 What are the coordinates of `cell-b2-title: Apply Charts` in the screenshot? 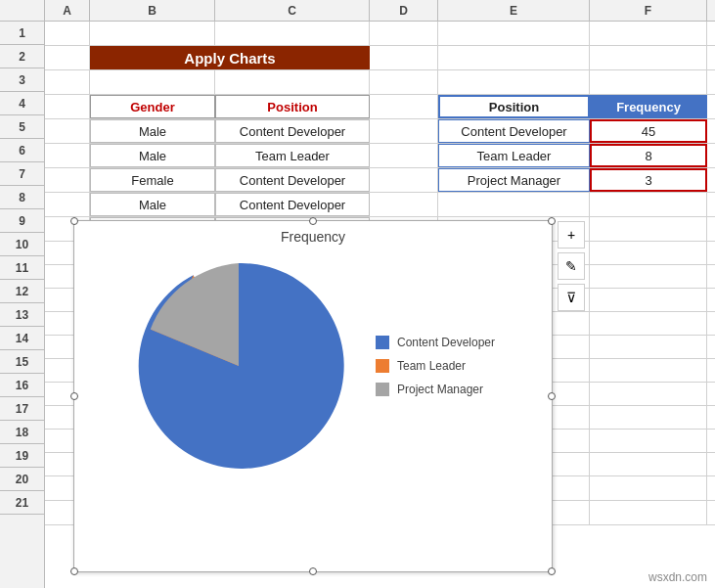 It's located at (230, 58).